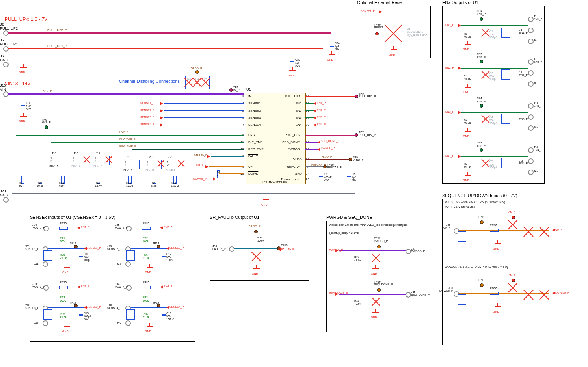  What do you see at coordinates (460, 2) in the screenshot?
I see `enx-heading: ENx Outputs of U1` at bounding box center [460, 2].